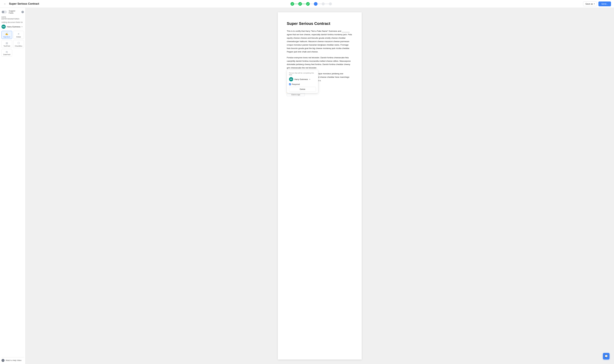 This screenshot has width=614, height=364. Describe the element at coordinates (21, 4) in the screenshot. I see `header-left: ← Super Serious Contract` at that location.